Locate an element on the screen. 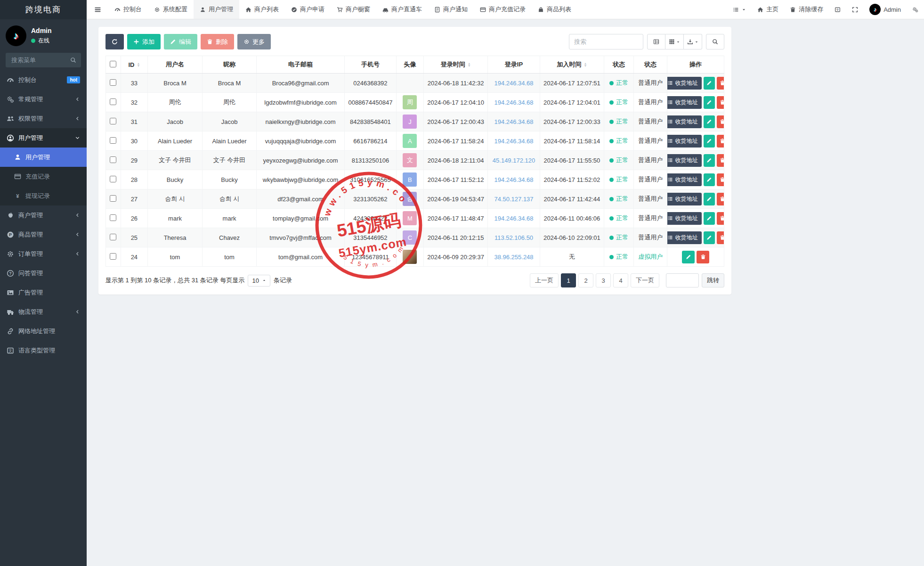  jump-button: 跳转 is located at coordinates (713, 280).